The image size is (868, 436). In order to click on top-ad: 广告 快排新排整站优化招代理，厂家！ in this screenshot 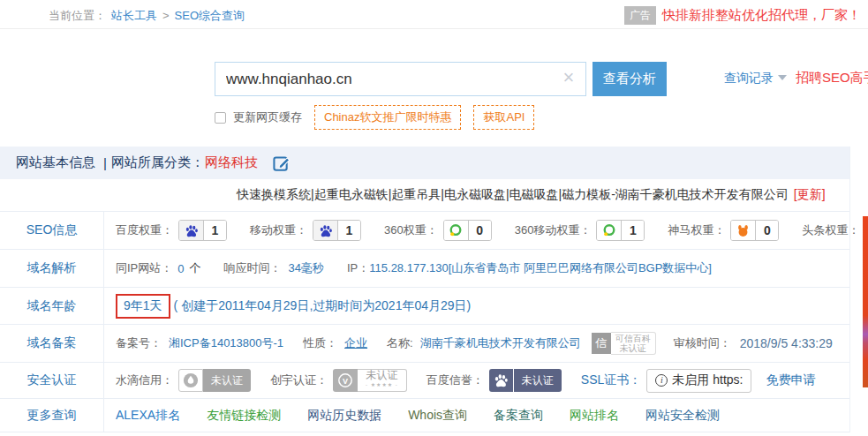, I will do `click(743, 16)`.